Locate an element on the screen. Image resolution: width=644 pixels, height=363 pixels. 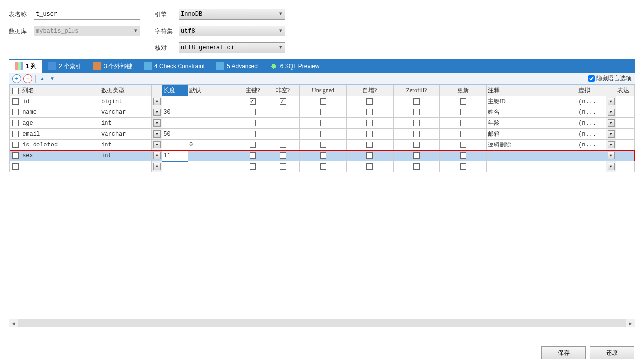
cell-column-name: name is located at coordinates (61, 112).